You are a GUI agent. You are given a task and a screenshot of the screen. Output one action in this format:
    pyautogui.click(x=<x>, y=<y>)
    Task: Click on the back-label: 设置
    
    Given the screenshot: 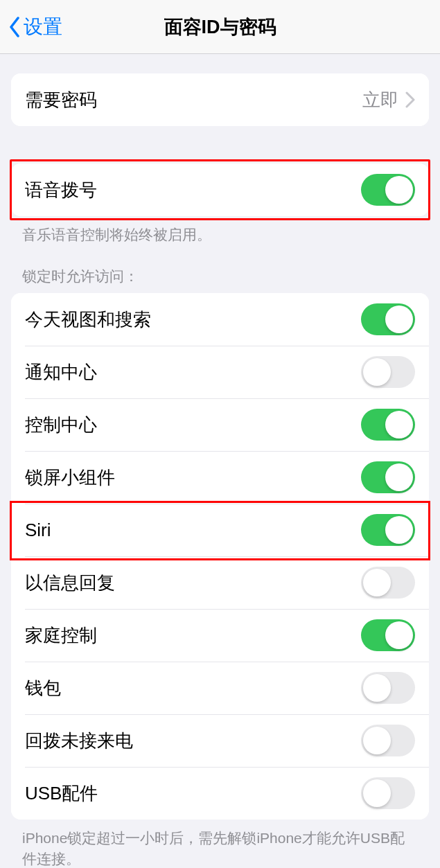 What is the action you would take?
    pyautogui.click(x=43, y=27)
    